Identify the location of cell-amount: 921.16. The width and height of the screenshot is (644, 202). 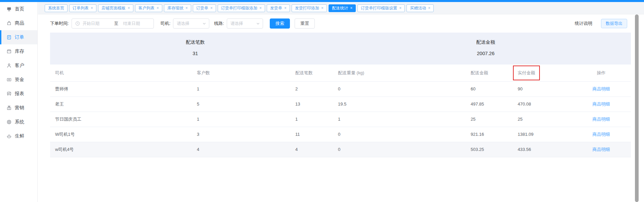
(494, 134).